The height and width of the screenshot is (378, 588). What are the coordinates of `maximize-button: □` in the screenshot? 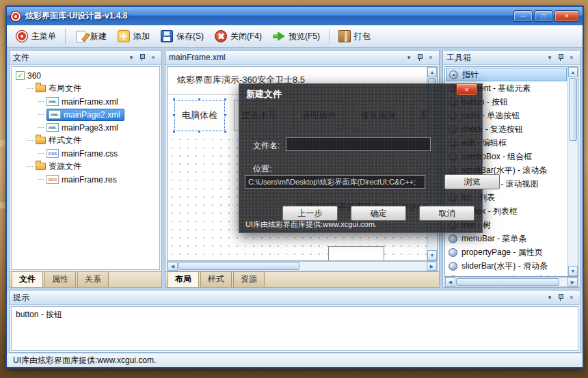 It's located at (544, 16).